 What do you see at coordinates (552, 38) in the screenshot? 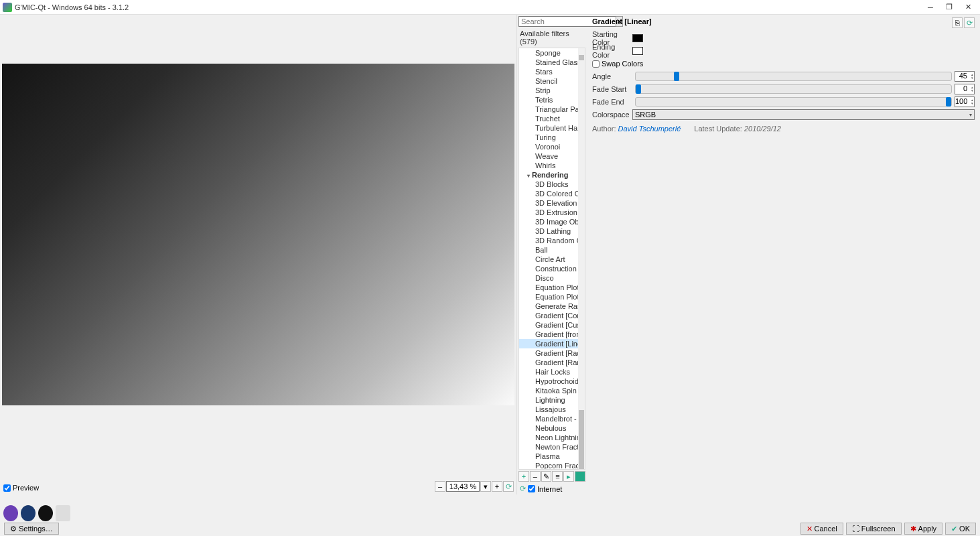
I see `tree-header: Available filters (579)` at bounding box center [552, 38].